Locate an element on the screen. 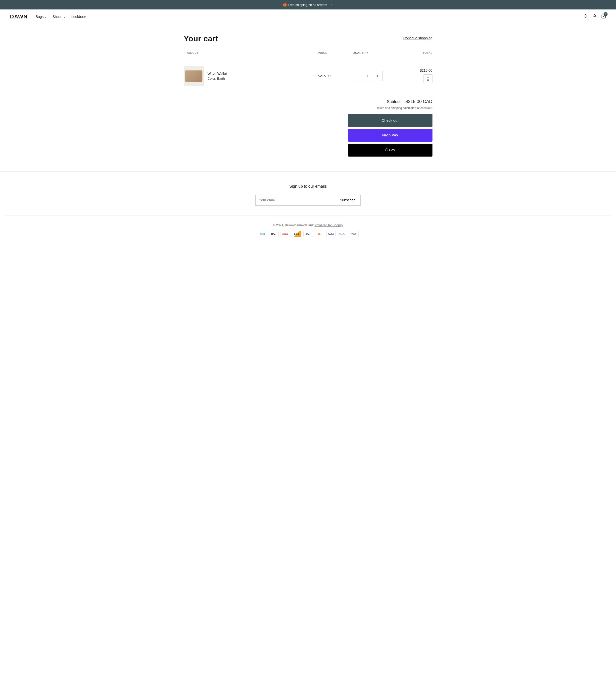 The height and width of the screenshot is (681, 616). paypal-icon: PayPal is located at coordinates (331, 234).